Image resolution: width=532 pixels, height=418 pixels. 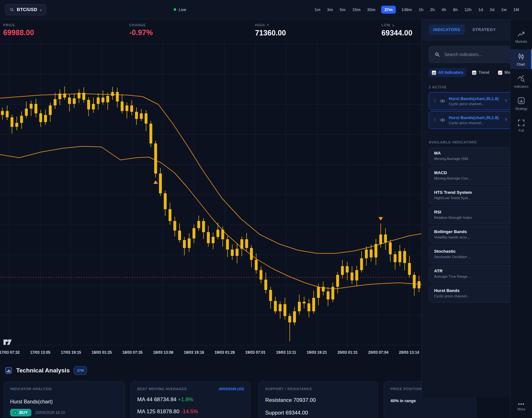 What do you see at coordinates (472, 232) in the screenshot?
I see `indicator-name: Bollinger Bands` at bounding box center [472, 232].